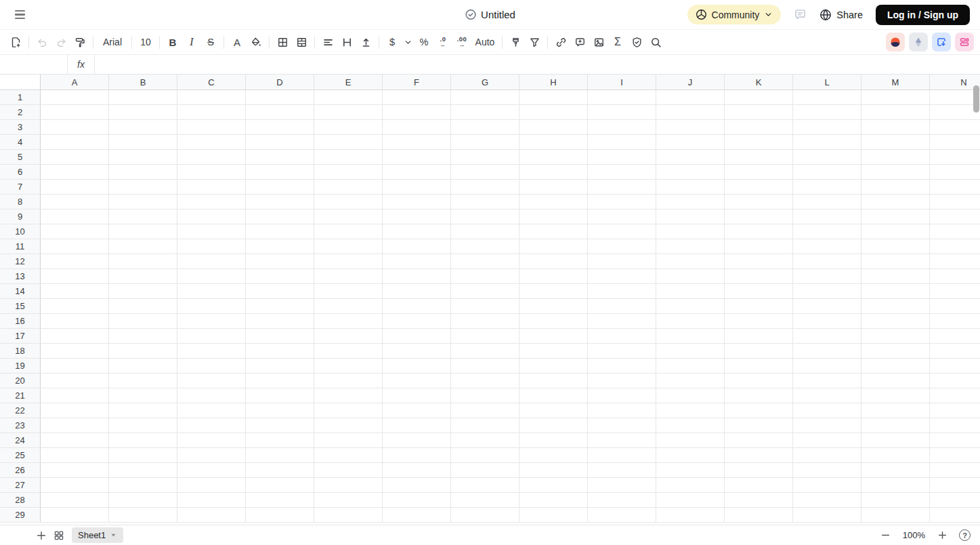  What do you see at coordinates (895, 336) in the screenshot?
I see `cell-M17` at bounding box center [895, 336].